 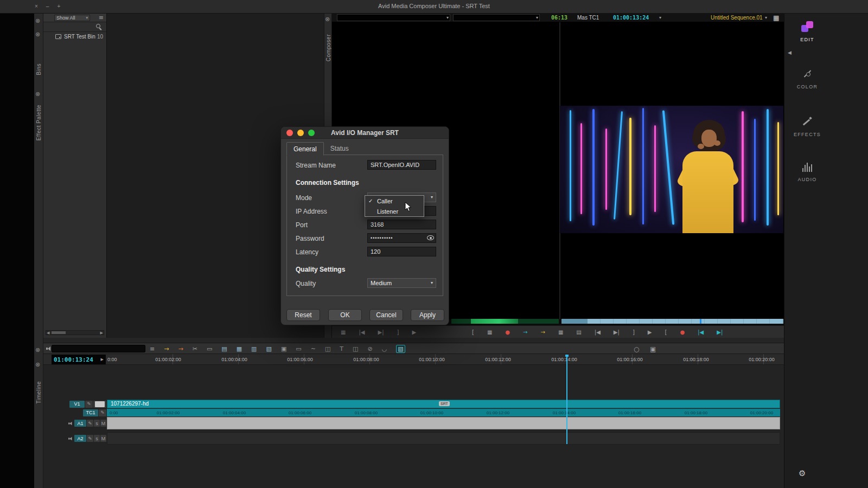 What do you see at coordinates (381, 332) in the screenshot?
I see `step-forward-icon: ▶|` at bounding box center [381, 332].